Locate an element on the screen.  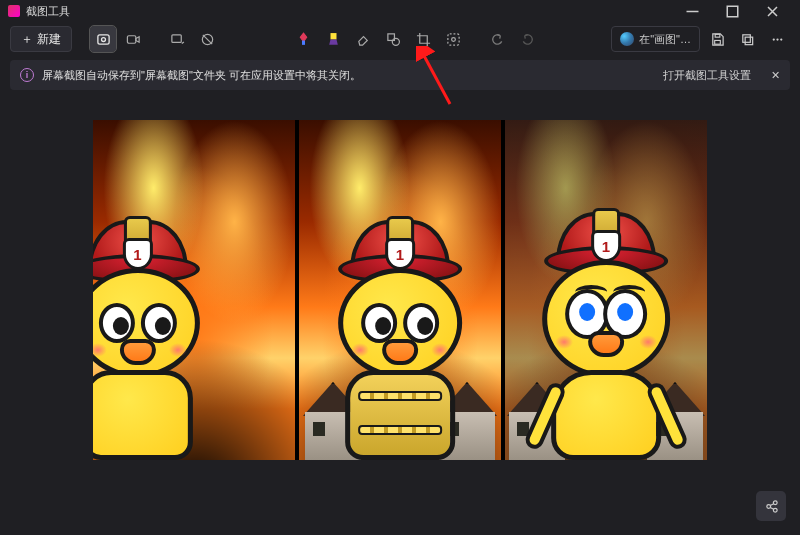
titlebar: 截图工具 is located at coordinates (400, 11).